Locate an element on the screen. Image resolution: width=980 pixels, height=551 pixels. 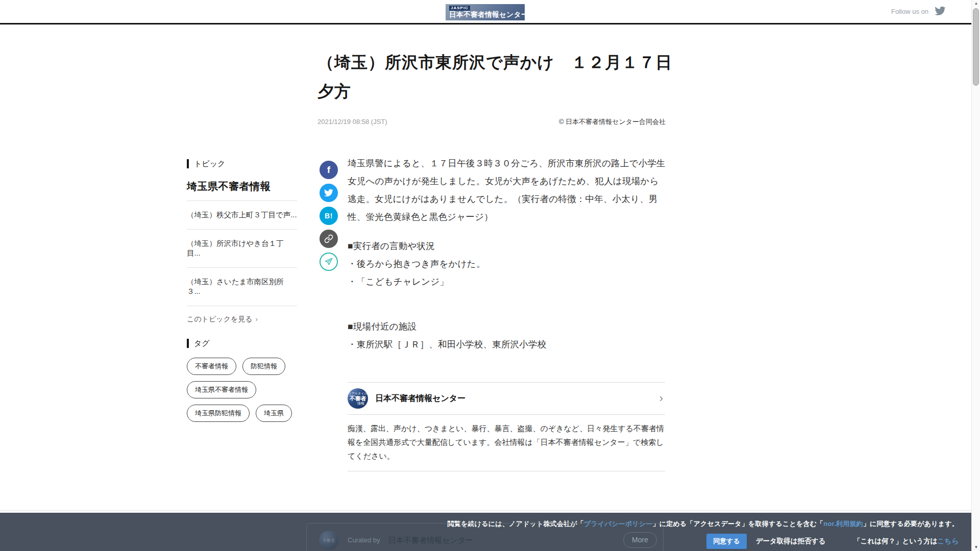
article-paragraph is located at coordinates (507, 300).